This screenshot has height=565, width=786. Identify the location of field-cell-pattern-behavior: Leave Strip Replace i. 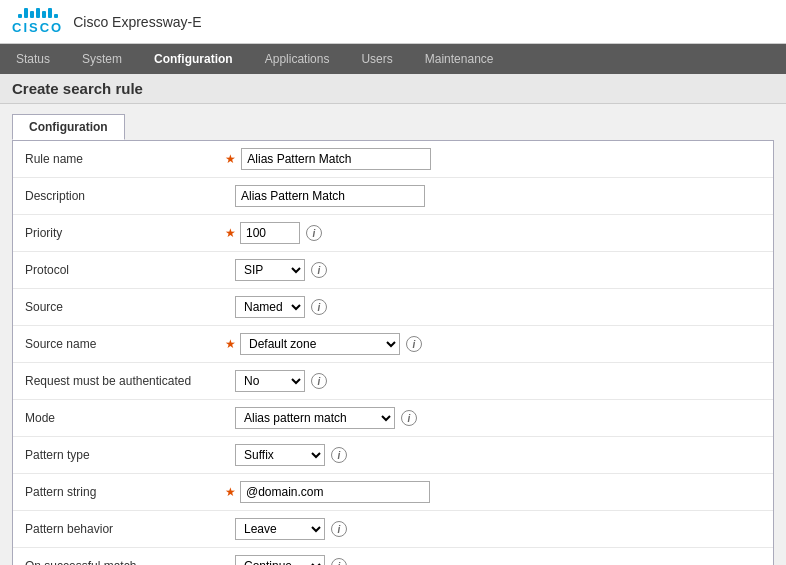
(493, 530).